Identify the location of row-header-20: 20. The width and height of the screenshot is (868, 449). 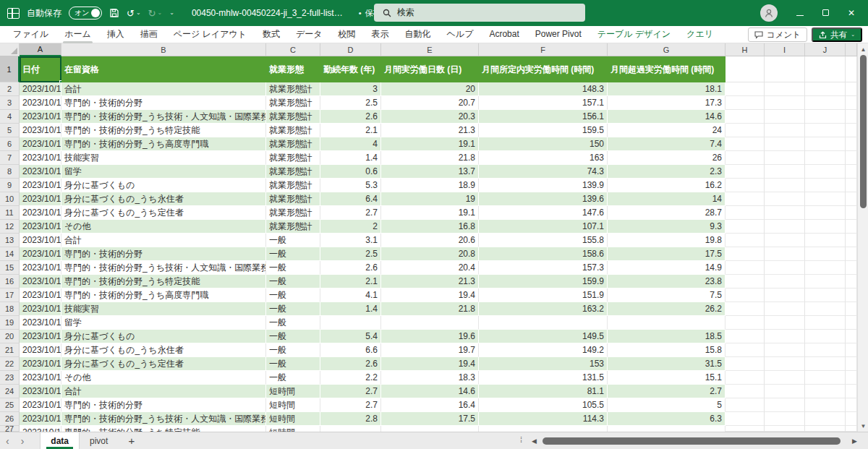
(10, 337).